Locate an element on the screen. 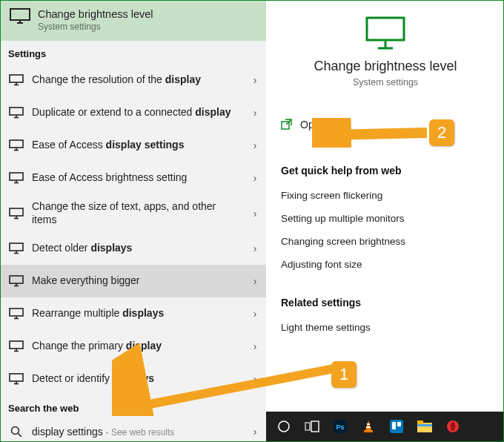 The width and height of the screenshot is (504, 442). best-match-text: Change brightness level System settings is located at coordinates (96, 20).